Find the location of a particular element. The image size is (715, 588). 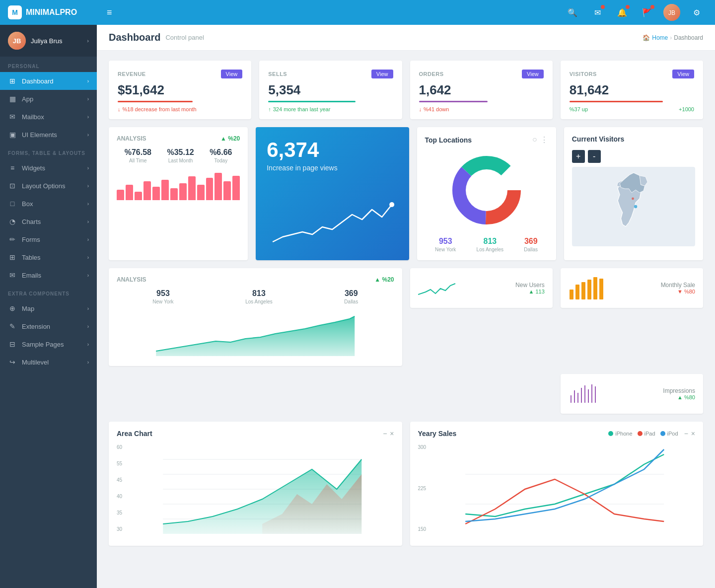

impressions-metric: Impressions ▲ %80 is located at coordinates (632, 394).